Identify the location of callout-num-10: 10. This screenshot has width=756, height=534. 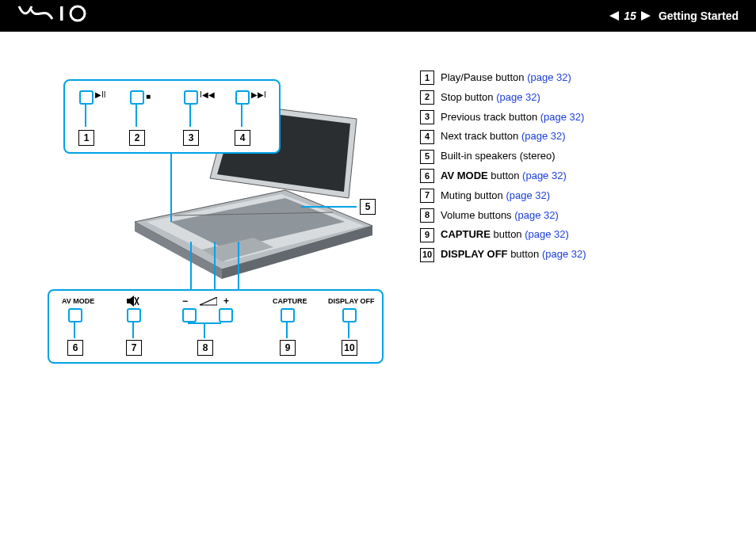
(349, 348).